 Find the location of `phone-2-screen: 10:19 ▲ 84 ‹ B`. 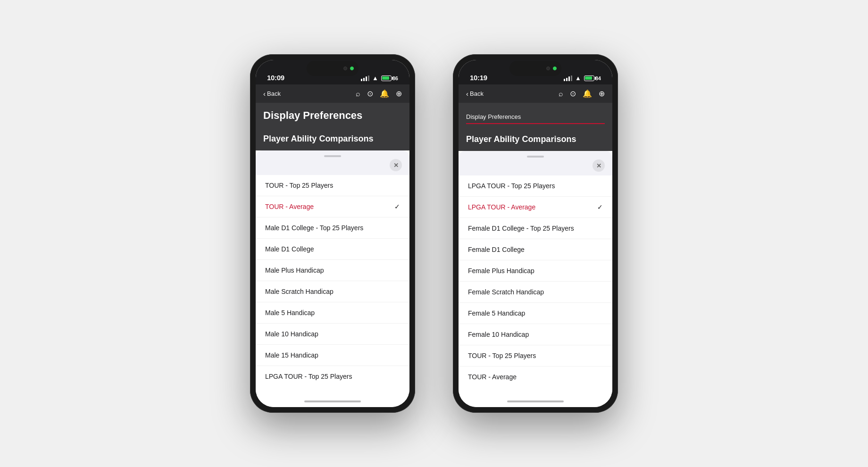

phone-2-screen: 10:19 ▲ 84 ‹ B is located at coordinates (535, 234).